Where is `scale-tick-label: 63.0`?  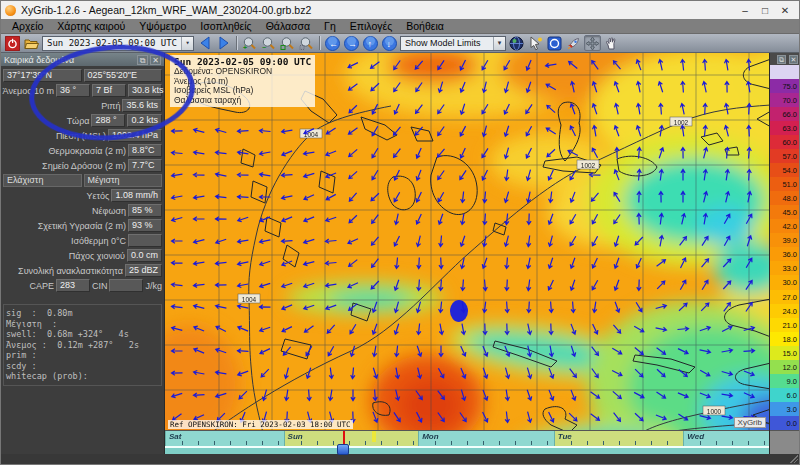 scale-tick-label: 63.0 is located at coordinates (790, 128).